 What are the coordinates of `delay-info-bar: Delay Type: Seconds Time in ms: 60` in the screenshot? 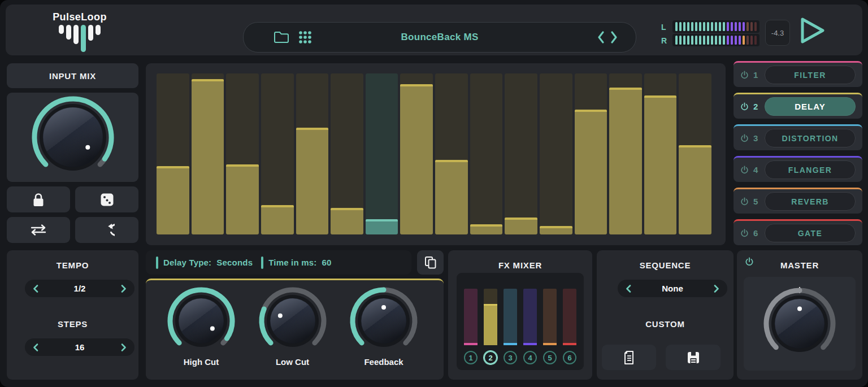 It's located at (279, 262).